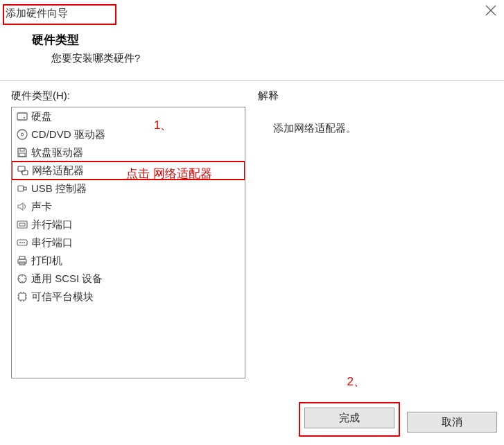 Image resolution: width=504 pixels, height=445 pixels. I want to click on list-item-label: 硬盘, so click(41, 116).